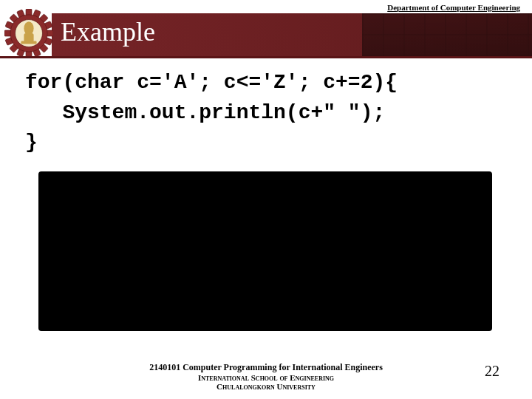 This screenshot has width=532, height=399. What do you see at coordinates (205, 112) in the screenshot?
I see `code-line-2: System.out.println(c+" ");` at bounding box center [205, 112].